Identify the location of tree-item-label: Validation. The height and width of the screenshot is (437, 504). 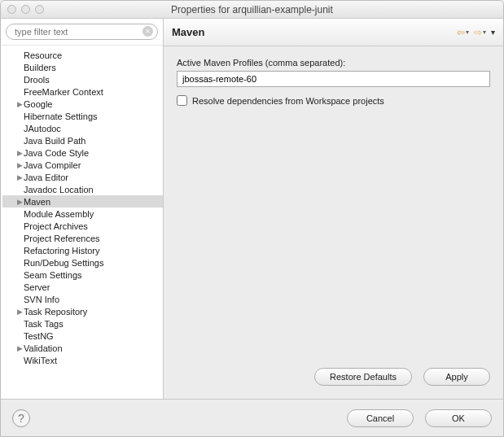
(43, 348).